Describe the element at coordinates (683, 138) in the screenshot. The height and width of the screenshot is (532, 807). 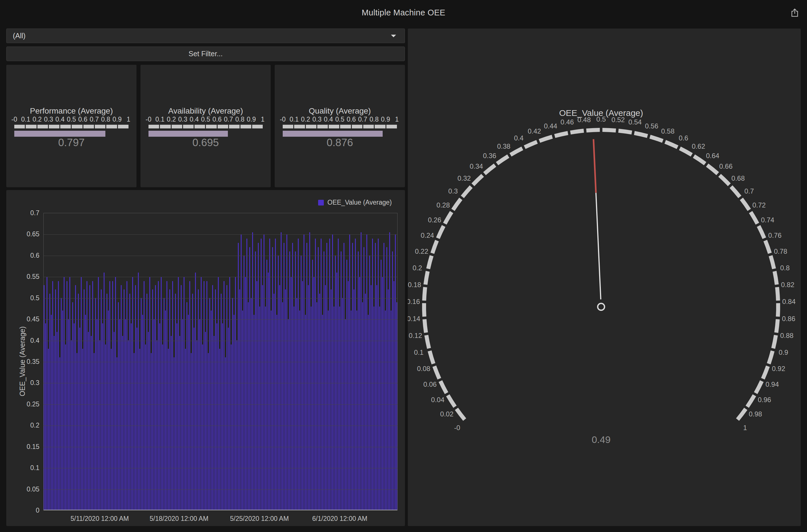
I see `gauge-tick-label: 0.6` at that location.